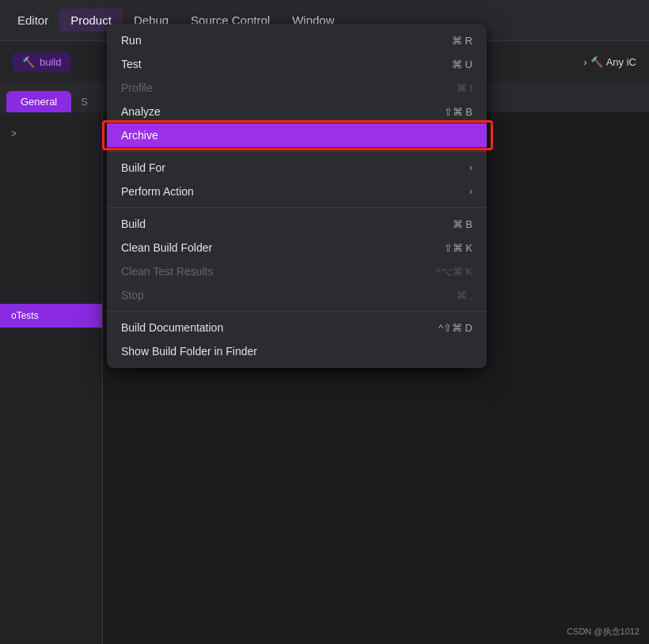 This screenshot has height=644, width=649. Describe the element at coordinates (462, 41) in the screenshot. I see `menu-item-run-shortcut: ⌘ R` at that location.